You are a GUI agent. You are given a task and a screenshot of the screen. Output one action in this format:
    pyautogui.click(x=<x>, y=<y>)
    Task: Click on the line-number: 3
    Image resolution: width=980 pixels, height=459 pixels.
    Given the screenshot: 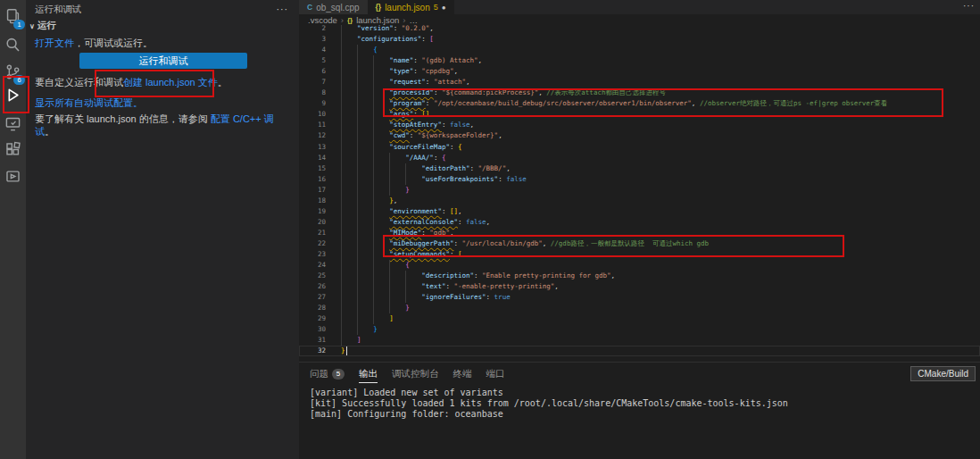 What is the action you would take?
    pyautogui.click(x=312, y=39)
    